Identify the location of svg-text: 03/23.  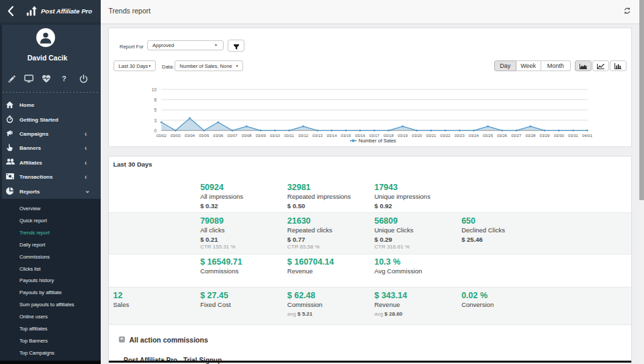
(460, 136).